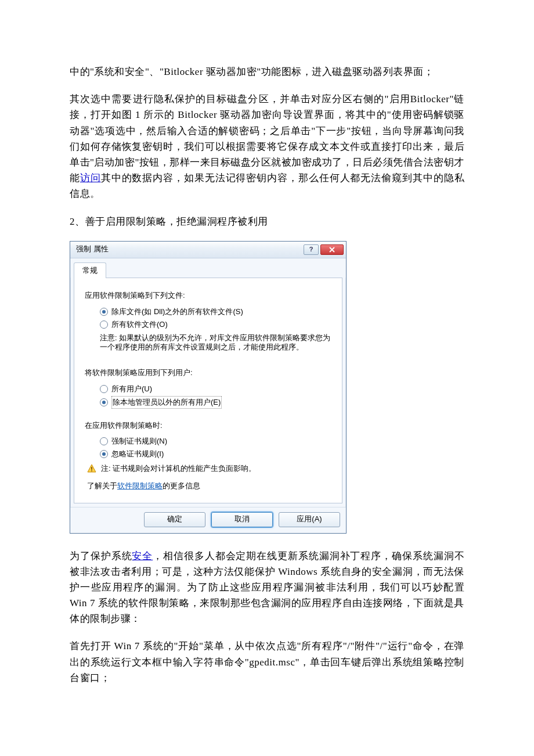 The width and height of the screenshot is (534, 756). Describe the element at coordinates (208, 426) in the screenshot. I see `section3-label: 在应用软件限制策略时:` at that location.